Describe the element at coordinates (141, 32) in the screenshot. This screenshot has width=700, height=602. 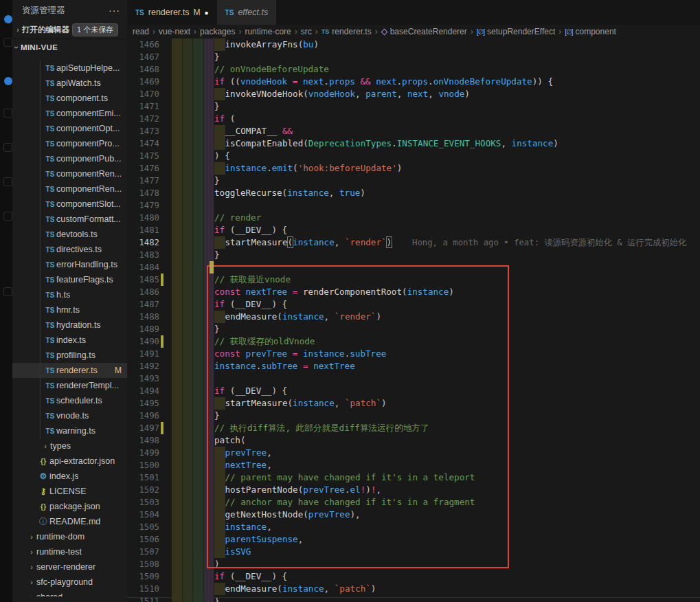
I see `breadcrumb-item-read: read` at that location.